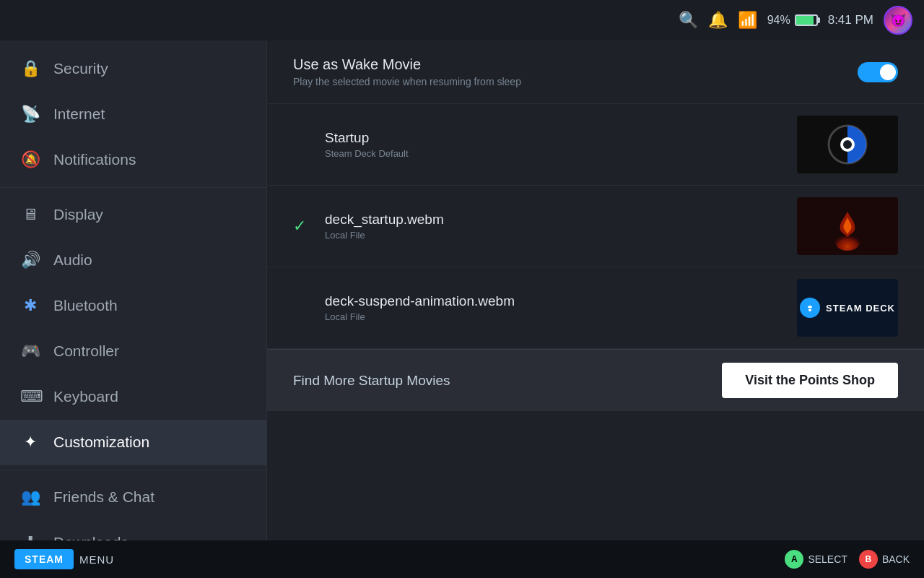  What do you see at coordinates (79, 114) in the screenshot?
I see `sidebar-item-label: Internet` at bounding box center [79, 114].